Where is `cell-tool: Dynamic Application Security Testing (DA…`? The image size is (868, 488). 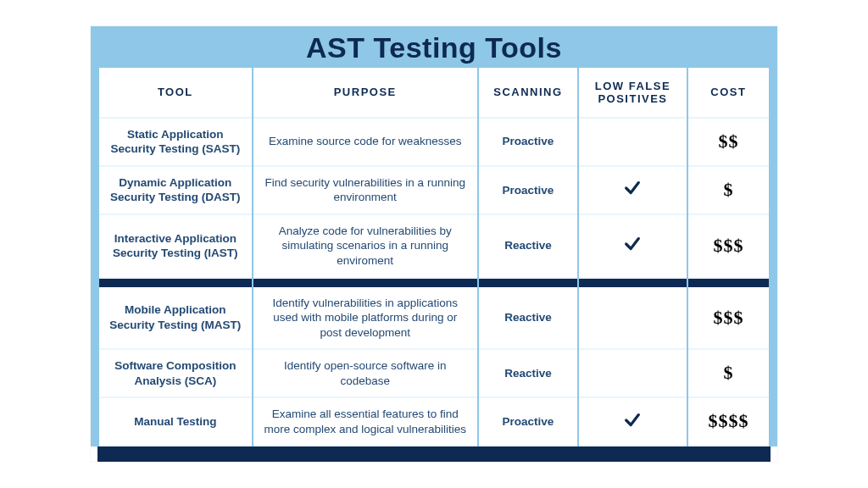
cell-tool: Dynamic Application Security Testing (DA… is located at coordinates (175, 191).